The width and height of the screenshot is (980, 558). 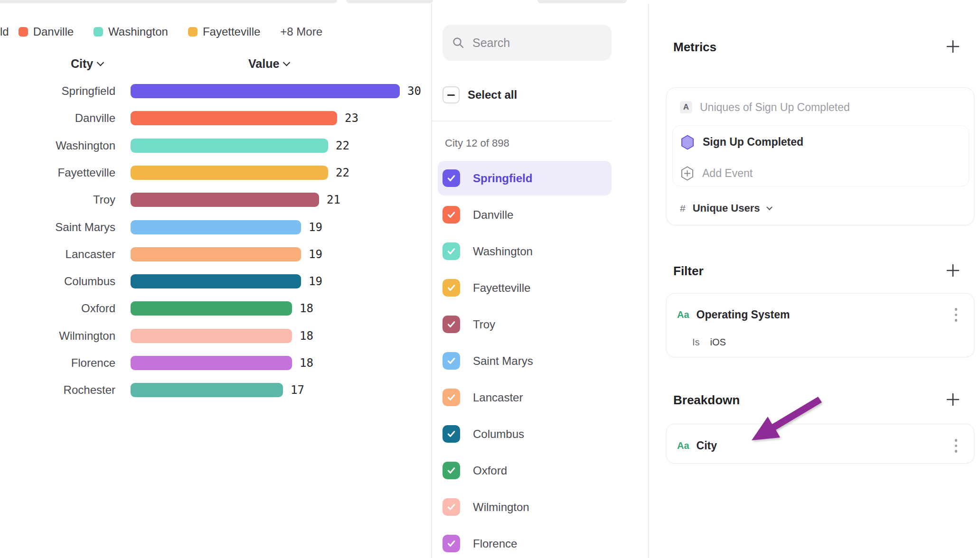 What do you see at coordinates (216, 254) in the screenshot?
I see `chart-row: Lancaster19` at bounding box center [216, 254].